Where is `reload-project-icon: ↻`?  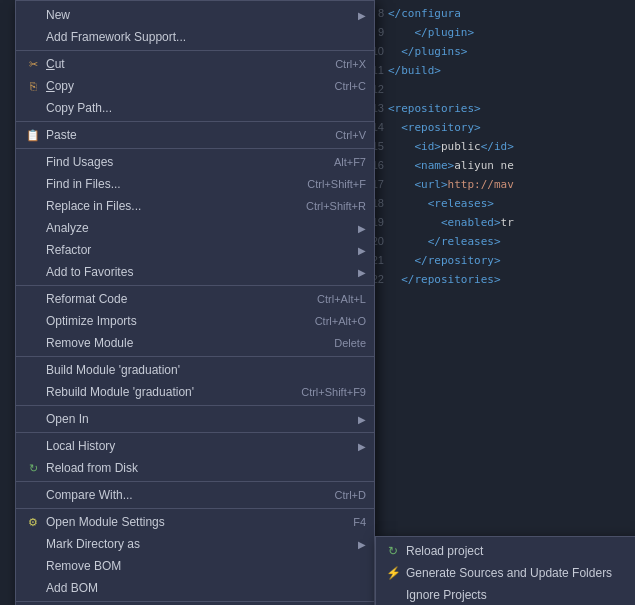 reload-project-icon: ↻ is located at coordinates (393, 551).